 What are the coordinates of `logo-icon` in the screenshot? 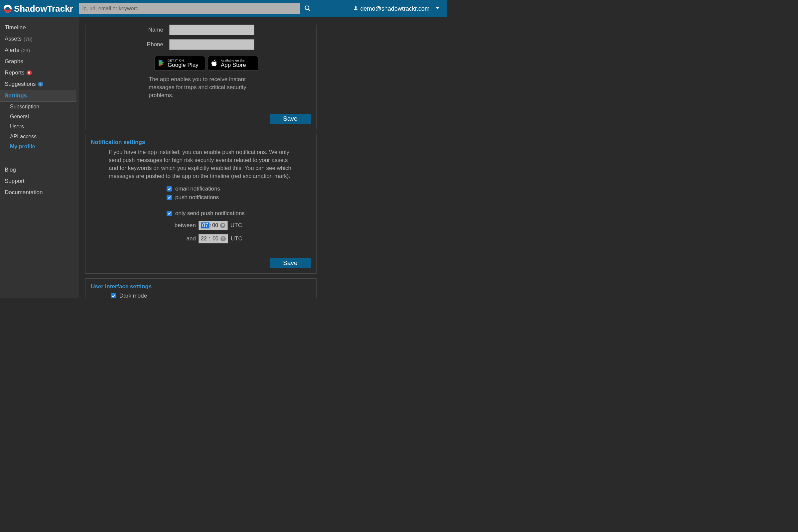 It's located at (7, 9).